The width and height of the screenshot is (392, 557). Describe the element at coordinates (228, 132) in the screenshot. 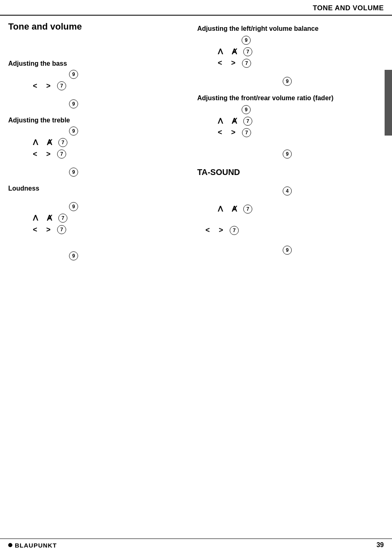

I see `fader-lr-arrows: < >` at that location.